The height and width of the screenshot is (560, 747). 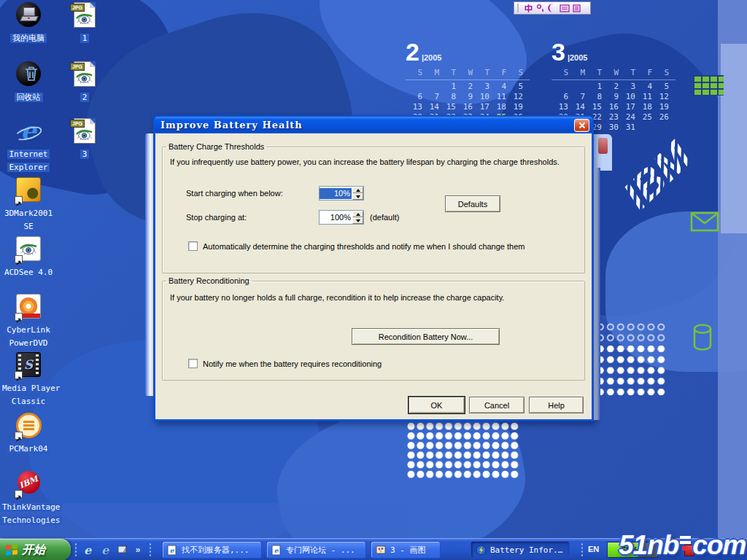 I want to click on icon-label: 2, so click(x=85, y=96).